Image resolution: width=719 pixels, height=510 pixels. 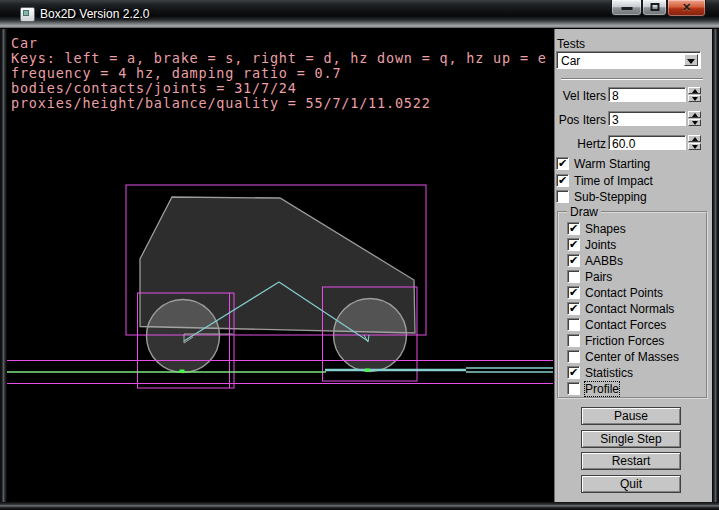 I want to click on shapes-checkbox: ✔, so click(x=574, y=228).